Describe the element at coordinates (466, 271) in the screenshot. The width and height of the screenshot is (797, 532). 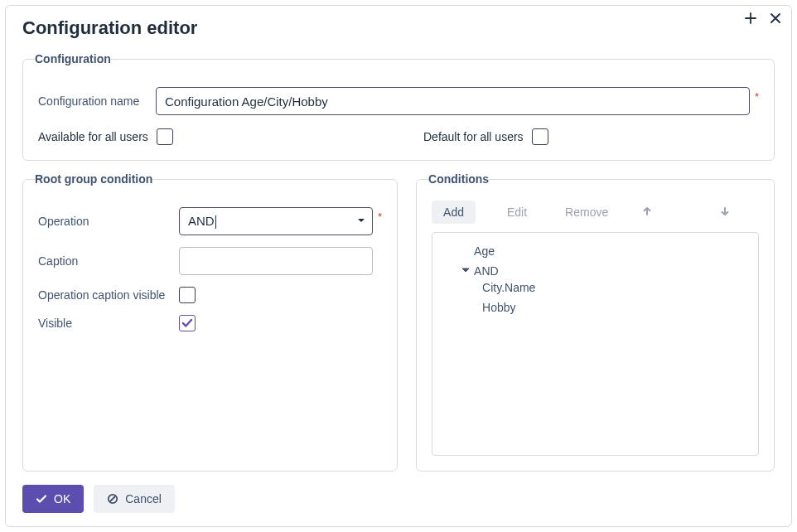
I see `expander-icon` at that location.